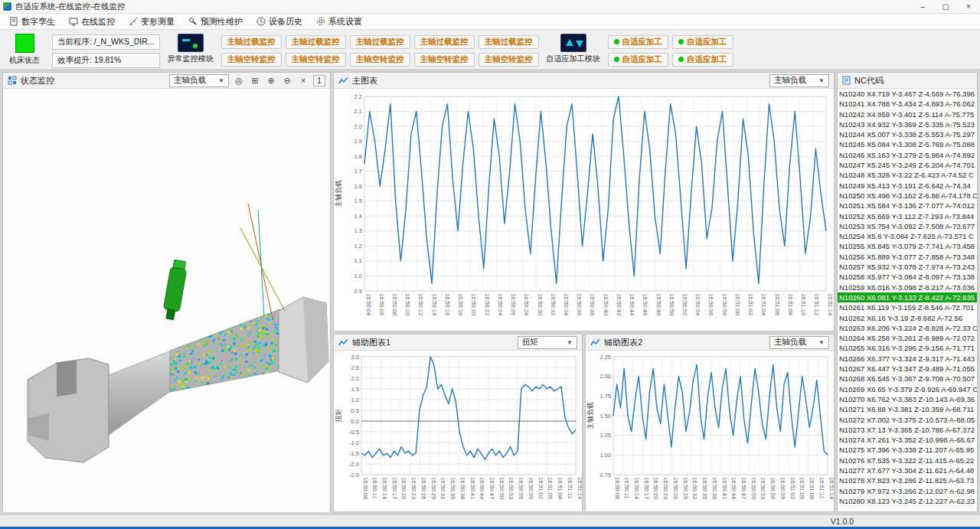 This screenshot has height=529, width=980. I want to click on maximize-icon: ▢, so click(946, 6).